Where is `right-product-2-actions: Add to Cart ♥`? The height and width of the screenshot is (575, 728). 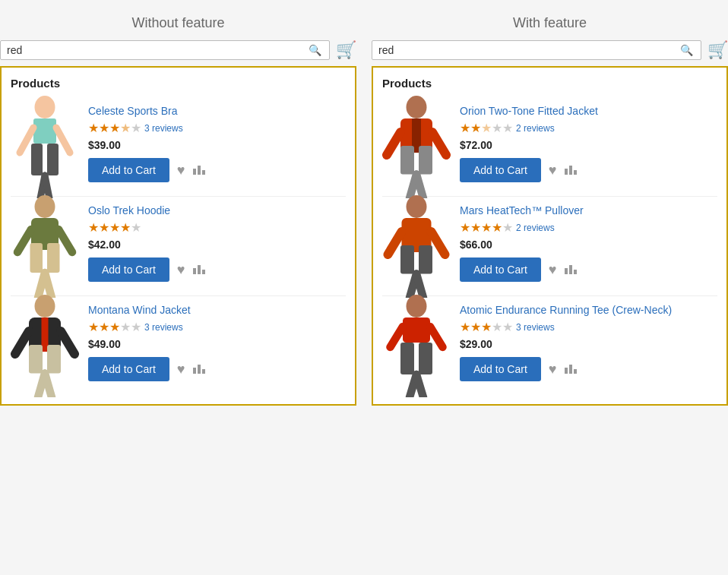 right-product-2-actions: Add to Cart ♥ is located at coordinates (588, 270).